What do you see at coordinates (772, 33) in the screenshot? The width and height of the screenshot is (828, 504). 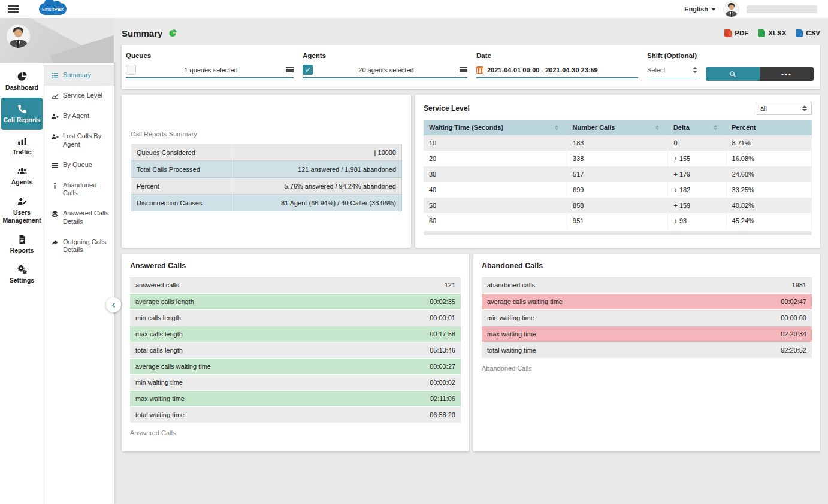 I see `export-xlsx-button: XLSX` at bounding box center [772, 33].